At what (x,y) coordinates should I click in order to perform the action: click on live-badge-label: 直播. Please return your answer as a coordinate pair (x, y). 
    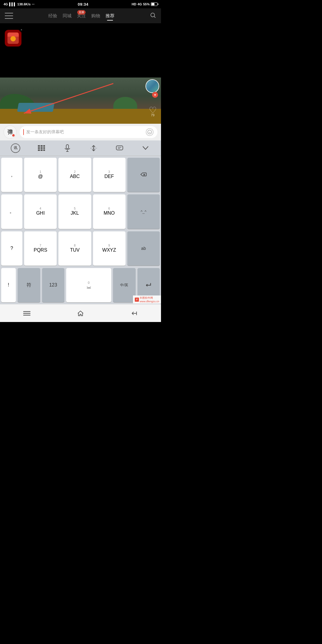
    Looking at the image, I should click on (81, 13).